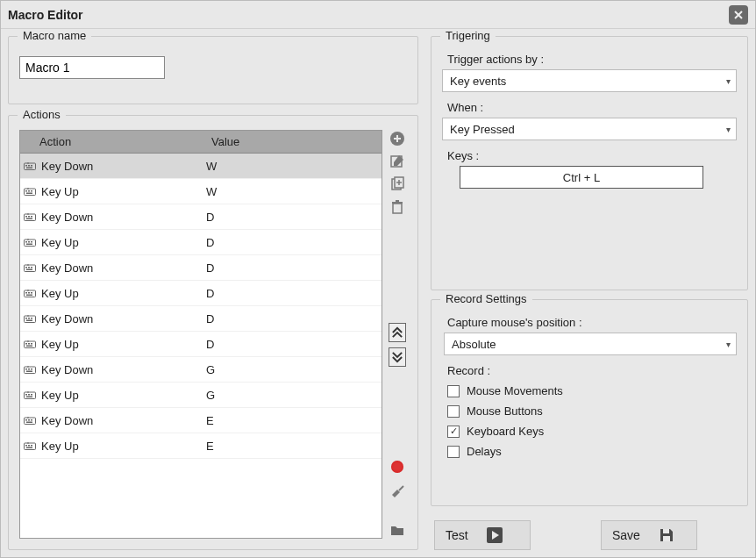  Describe the element at coordinates (590, 344) in the screenshot. I see `capture-position-select: Absolute ▾` at that location.